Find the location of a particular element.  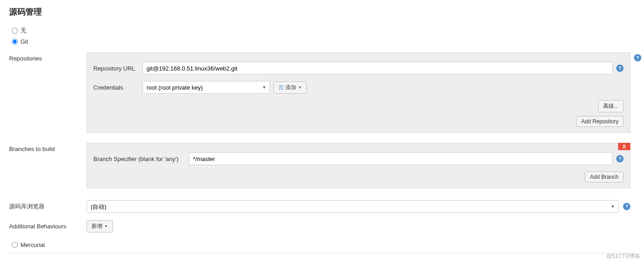

additional-behaviours-label: Additional Behaviours is located at coordinates (48, 227).